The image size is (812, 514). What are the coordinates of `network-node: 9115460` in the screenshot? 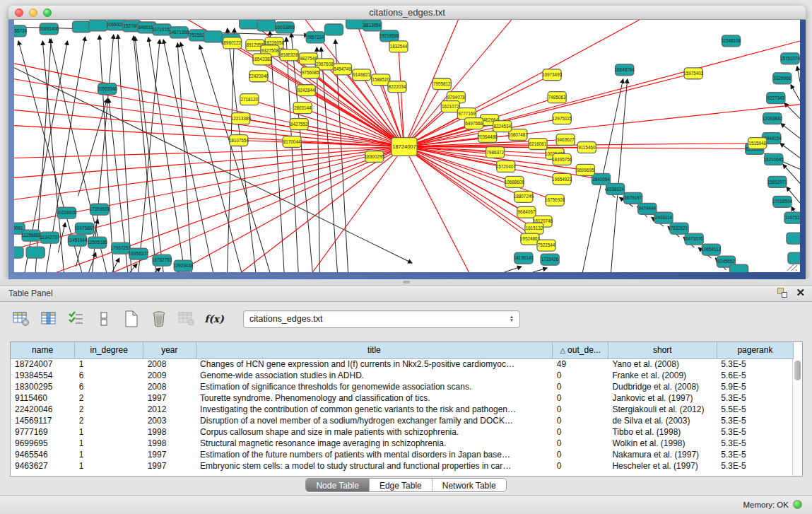 It's located at (587, 148).